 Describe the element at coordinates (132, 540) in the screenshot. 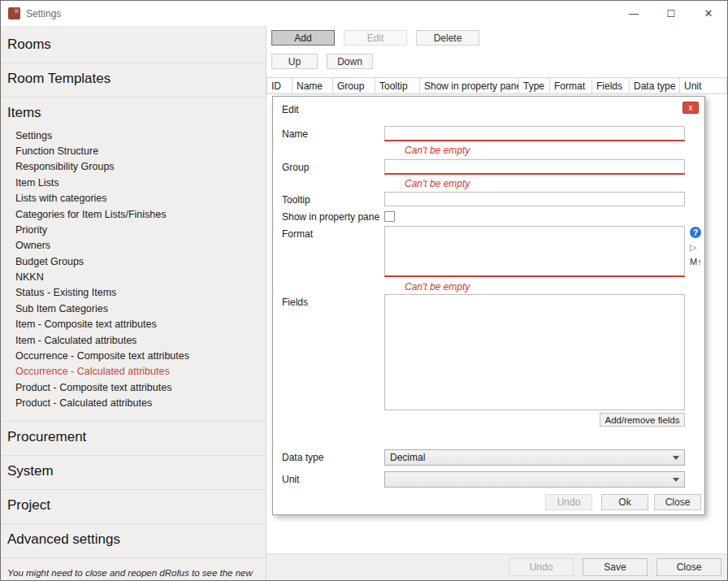

I see `sidebar-section-advanced-settings: Advanced settings` at that location.